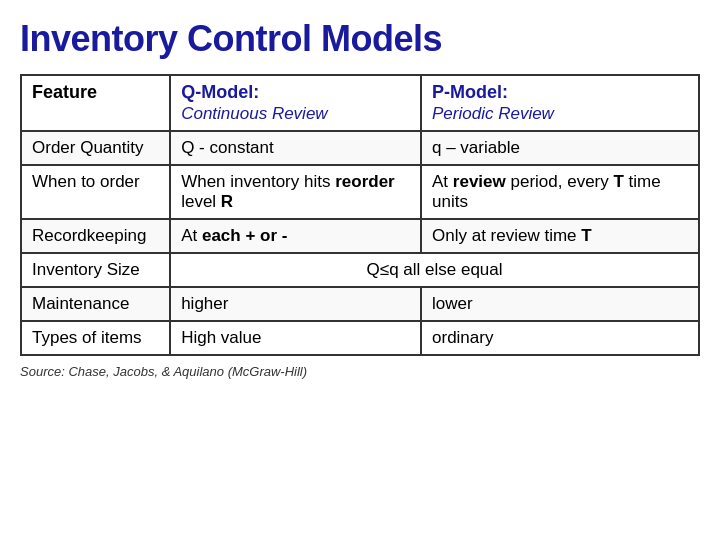 This screenshot has height=540, width=720. Describe the element at coordinates (96, 338) in the screenshot. I see `feature-types-of-items: Types of items` at that location.